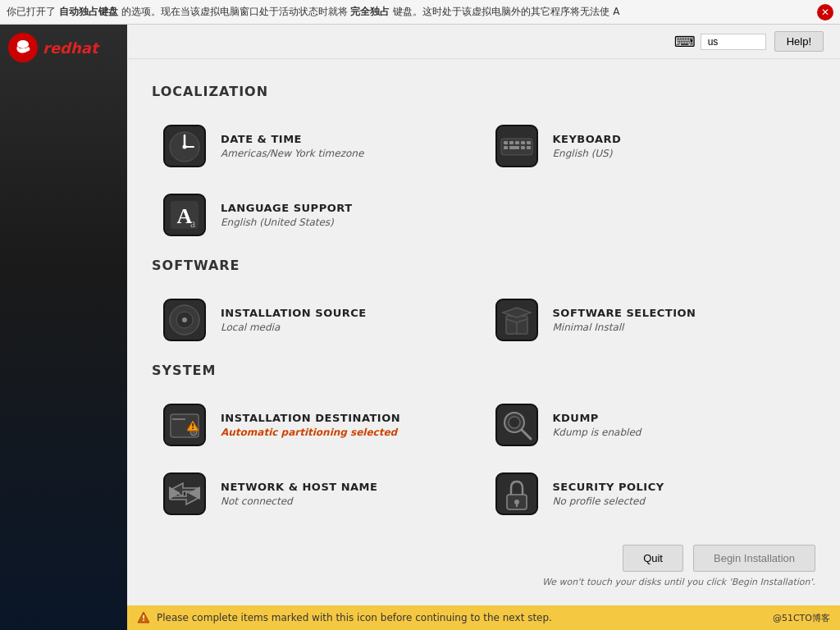  I want to click on installation-destination-subtitle: Automatic partitioning selected, so click(310, 432).